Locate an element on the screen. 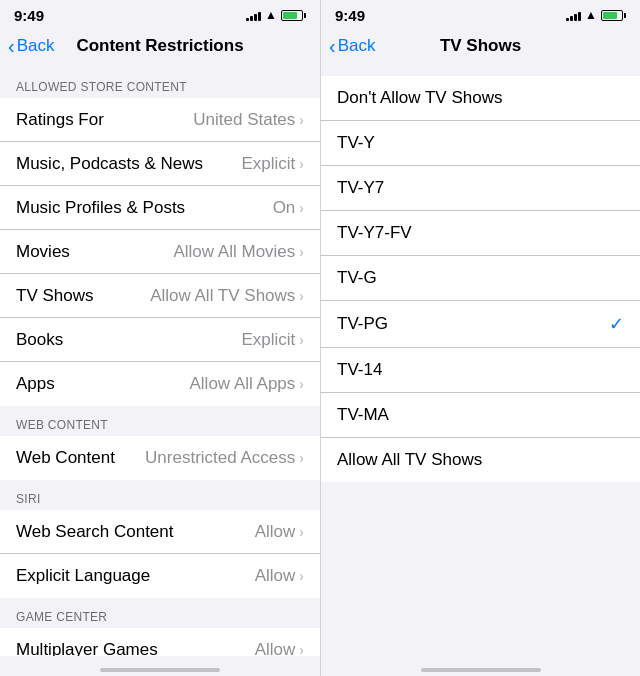  list-item-books: Books Explicit › is located at coordinates (160, 340).